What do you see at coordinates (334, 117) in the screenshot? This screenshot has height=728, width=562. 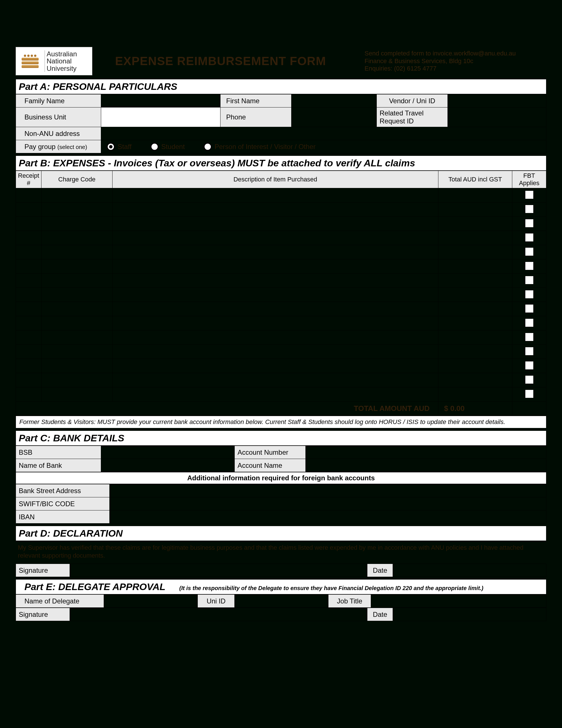 I see `input-phone` at bounding box center [334, 117].